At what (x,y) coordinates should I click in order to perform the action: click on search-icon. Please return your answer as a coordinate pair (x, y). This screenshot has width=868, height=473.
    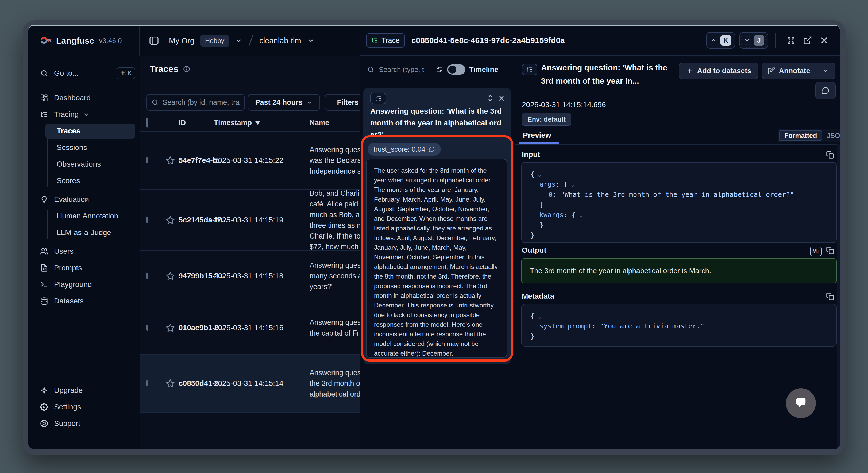
    Looking at the image, I should click on (371, 69).